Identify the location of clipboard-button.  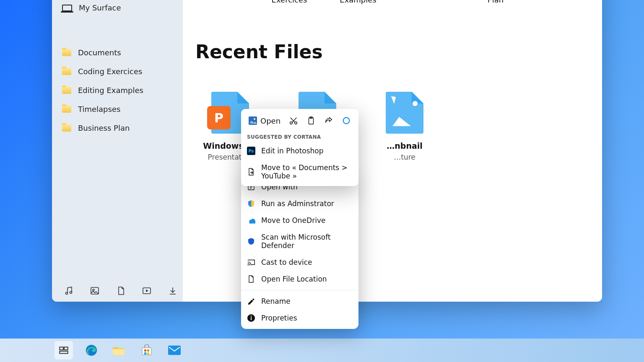
(311, 121).